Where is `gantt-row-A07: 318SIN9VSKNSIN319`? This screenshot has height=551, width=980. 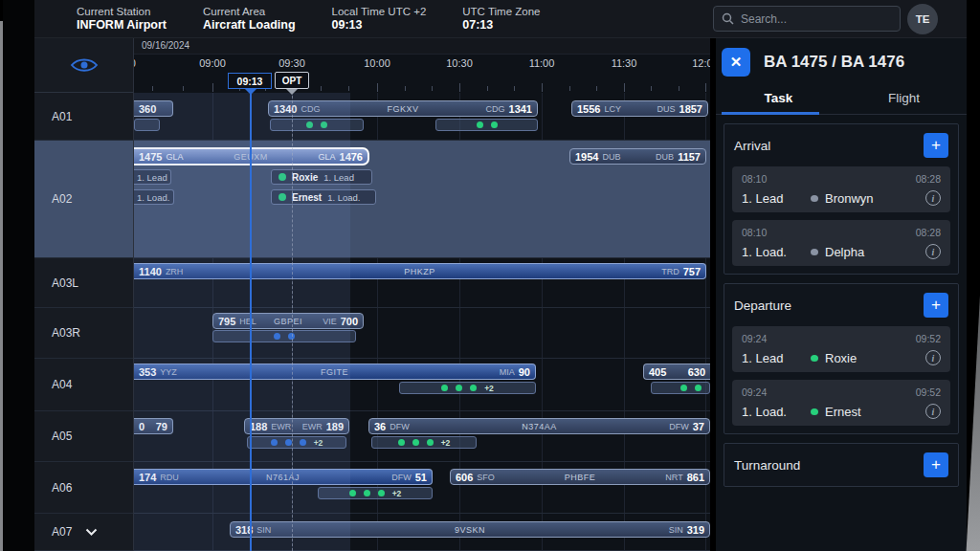
gantt-row-A07: 318SIN9VSKNSIN319 is located at coordinates (422, 532).